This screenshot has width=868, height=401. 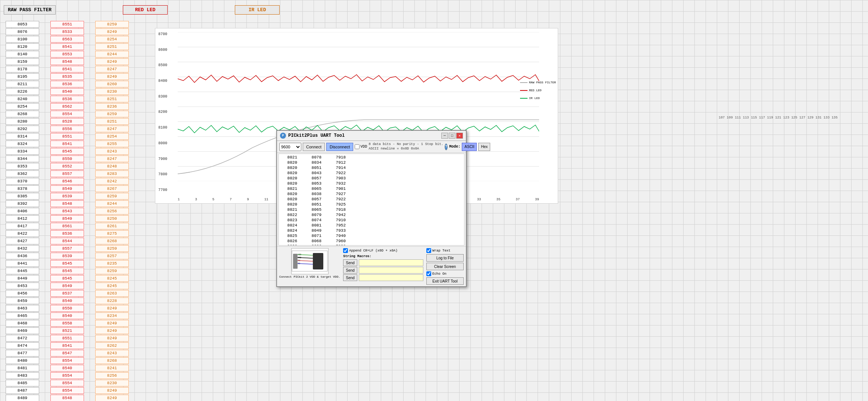 What do you see at coordinates (371, 194) in the screenshot?
I see `list-item: 802080387927` at bounding box center [371, 194].